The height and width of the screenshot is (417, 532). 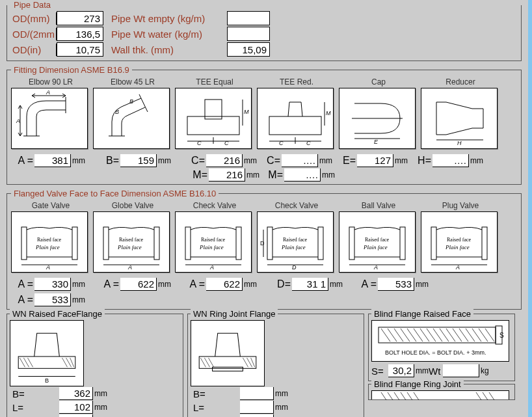 What do you see at coordinates (248, 49) in the screenshot?
I see `wall-thk-value: 15,09` at bounding box center [248, 49].